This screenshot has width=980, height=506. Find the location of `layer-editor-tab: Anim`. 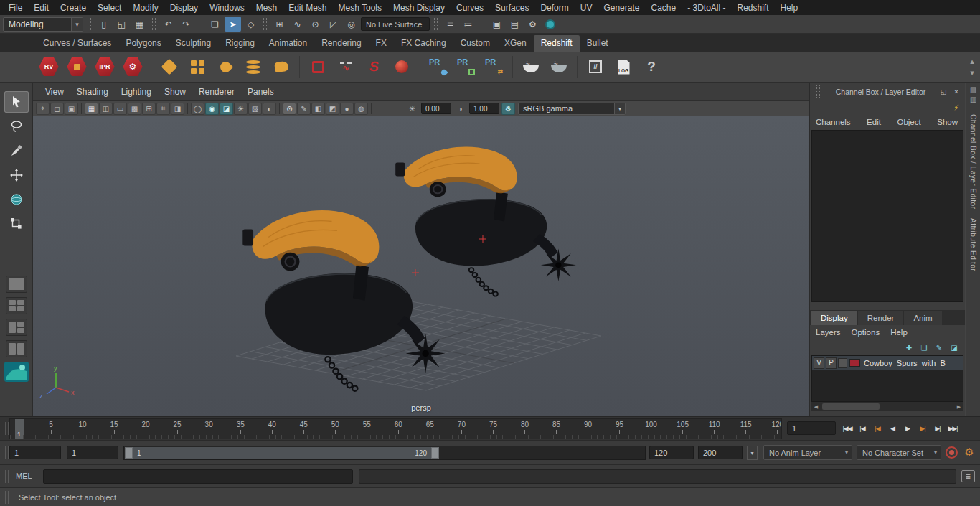

layer-editor-tab: Anim is located at coordinates (923, 319).